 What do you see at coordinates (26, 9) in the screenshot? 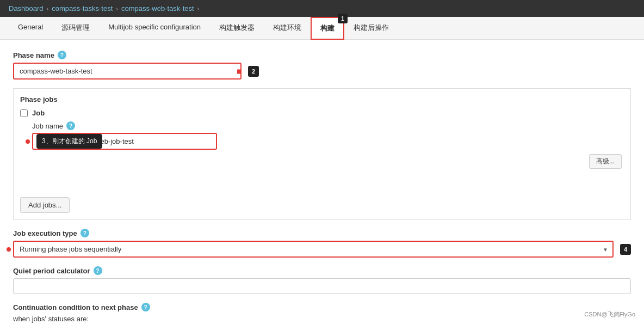
I see `breadcrumb-dashboard: Dashboard` at bounding box center [26, 9].